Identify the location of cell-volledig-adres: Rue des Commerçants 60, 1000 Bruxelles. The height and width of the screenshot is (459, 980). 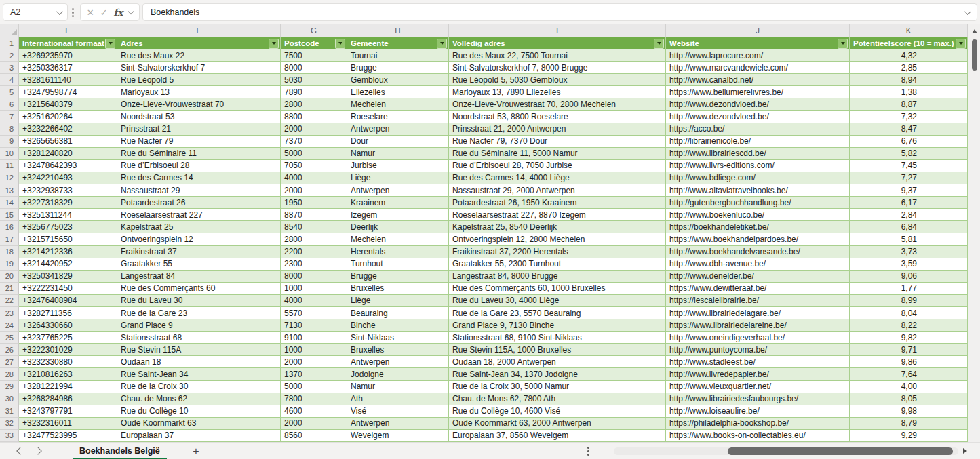
(557, 289).